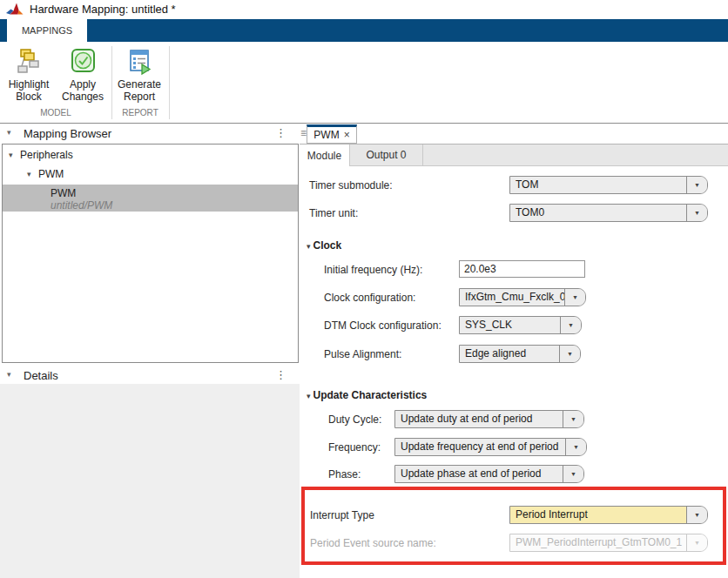 The image size is (728, 578). I want to click on dtm-clock-configuration-dropdown: SYS_CLK ▼, so click(521, 326).